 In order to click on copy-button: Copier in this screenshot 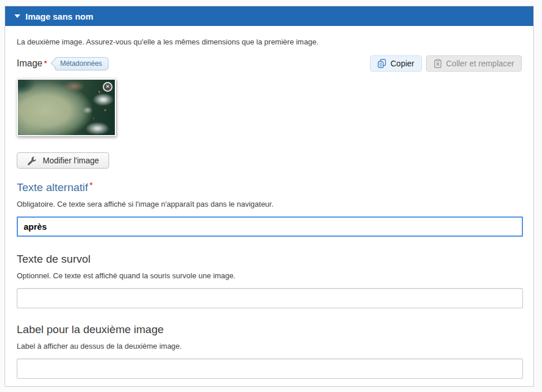, I will do `click(396, 64)`.